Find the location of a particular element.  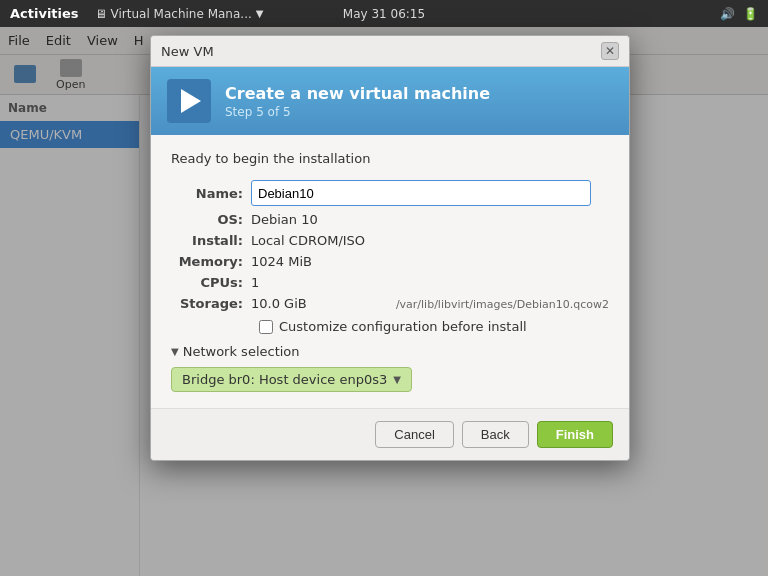

storage-size: 10.0 GiB is located at coordinates (320, 304).